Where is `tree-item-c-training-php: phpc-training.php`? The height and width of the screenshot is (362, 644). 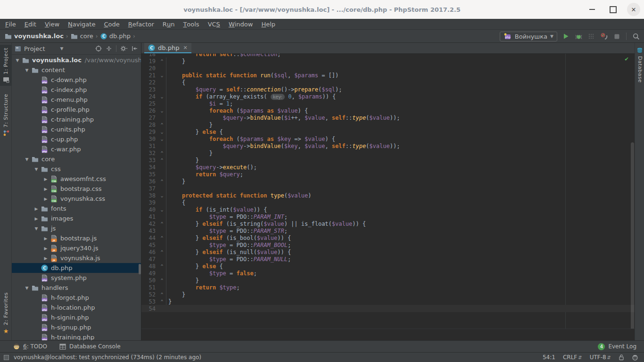 tree-item-c-training-php: phpc-training.php is located at coordinates (76, 120).